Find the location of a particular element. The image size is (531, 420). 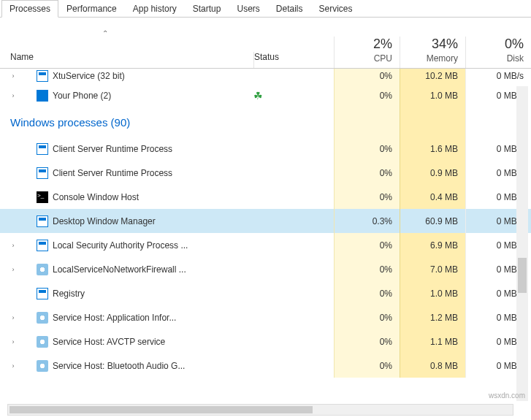

column-memory: 34% Memory is located at coordinates (432, 53).